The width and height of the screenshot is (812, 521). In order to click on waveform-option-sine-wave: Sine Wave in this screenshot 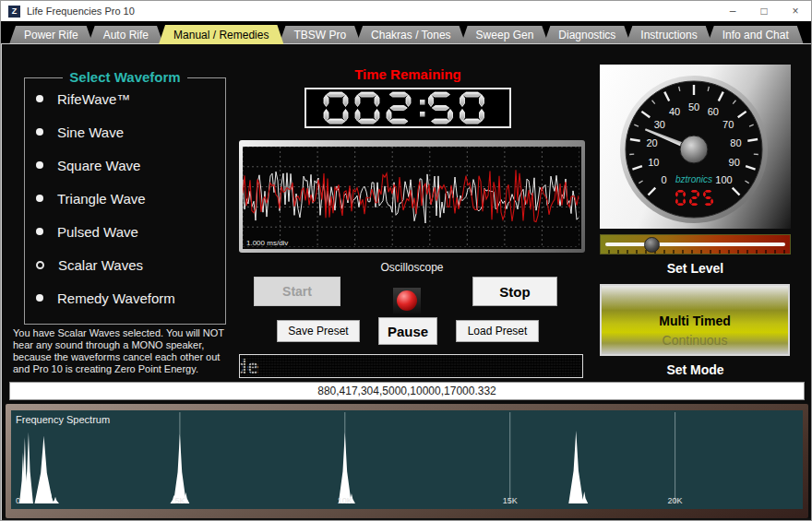, I will do `click(79, 132)`.